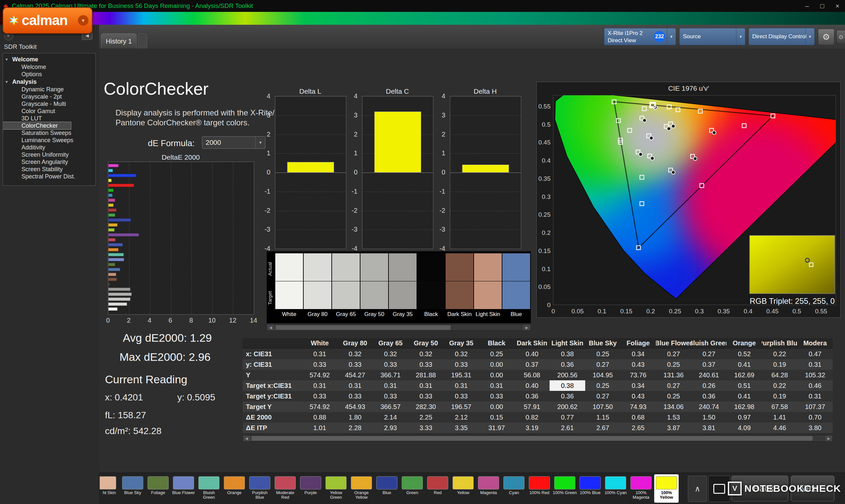 This screenshot has height=504, width=845. Describe the element at coordinates (666, 488) in the screenshot. I see `patch-button-100-yellow: 100% Yellow` at that location.